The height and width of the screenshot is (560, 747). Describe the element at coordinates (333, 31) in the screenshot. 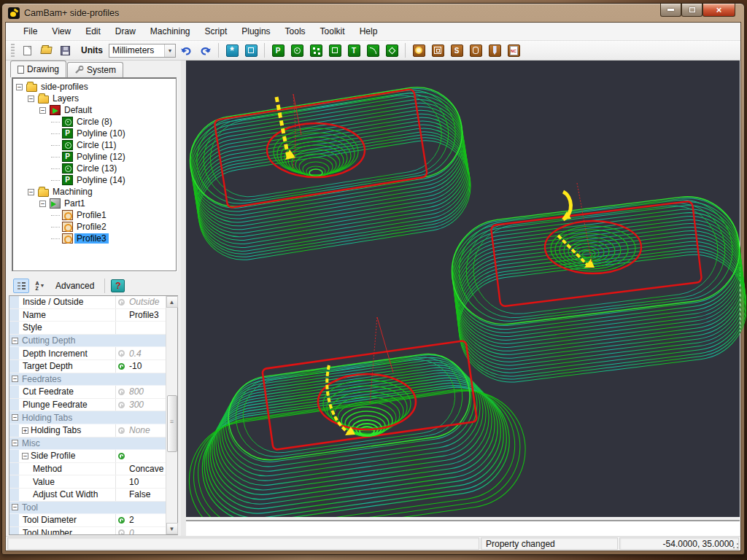

I see `menu-toolkit: Toolkit` at that location.